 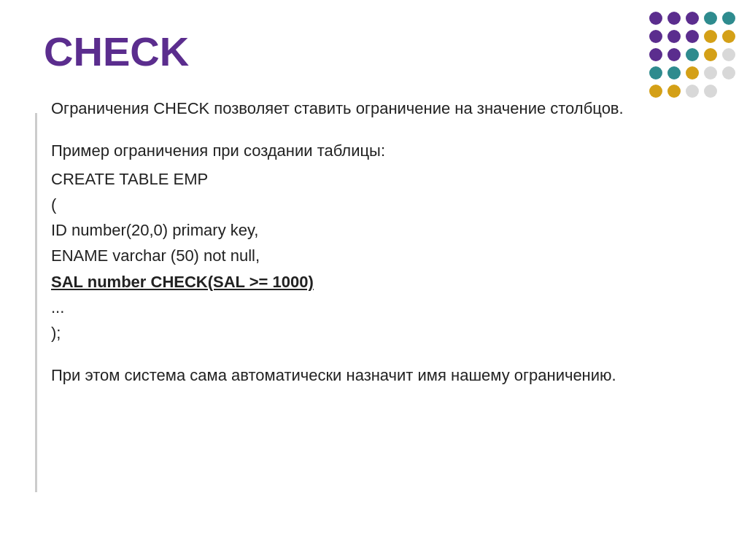 I want to click on paragraph-1-text: Ограничения CHECK позволяет ставить огра…, so click(x=337, y=108).